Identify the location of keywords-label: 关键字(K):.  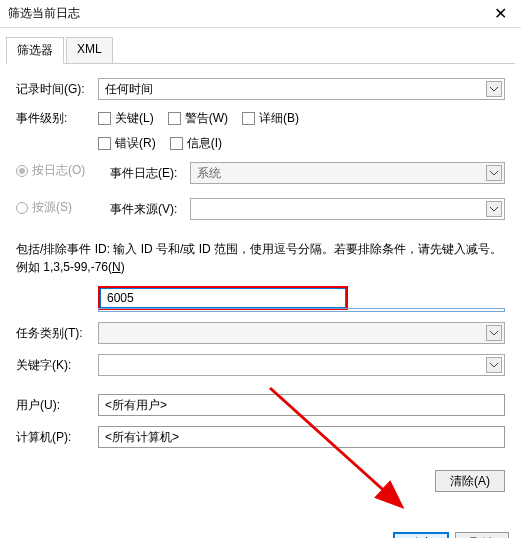
(57, 366).